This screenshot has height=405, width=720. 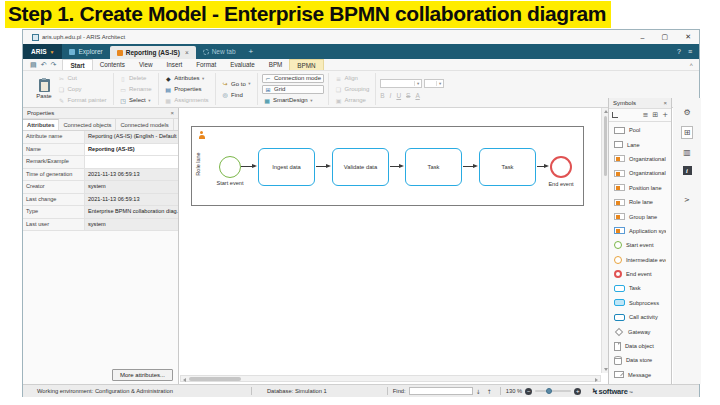 What do you see at coordinates (638, 188) in the screenshot?
I see `symbol-position-lane: Position lane` at bounding box center [638, 188].